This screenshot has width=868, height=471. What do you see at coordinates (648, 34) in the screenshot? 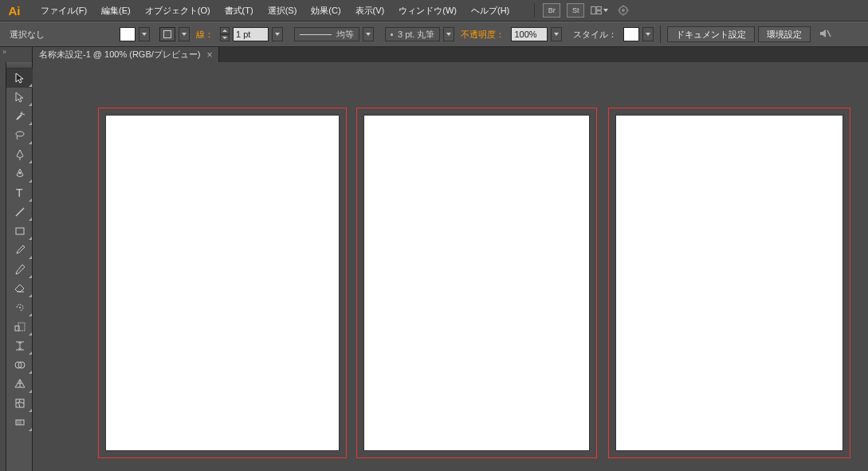
I see `style-dropdown` at bounding box center [648, 34].